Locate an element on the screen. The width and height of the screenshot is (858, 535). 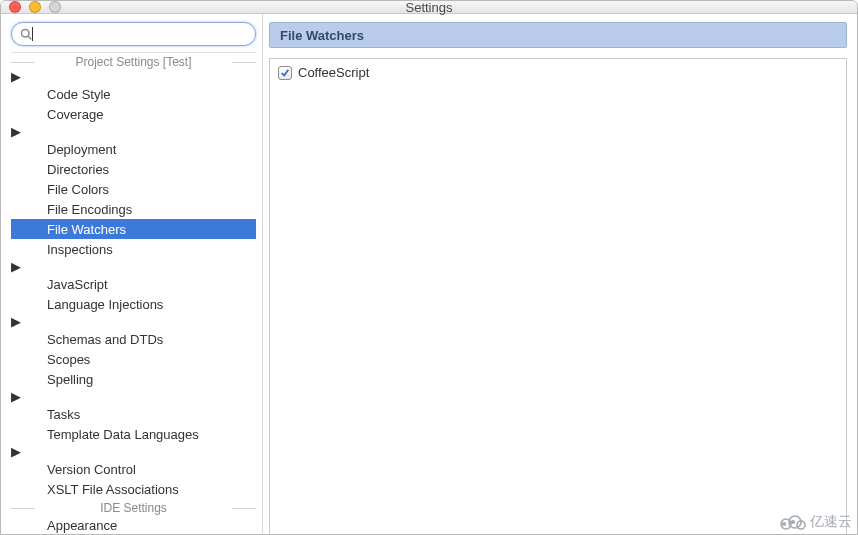
sidebar-item-code-style: Code Style is located at coordinates (134, 94).